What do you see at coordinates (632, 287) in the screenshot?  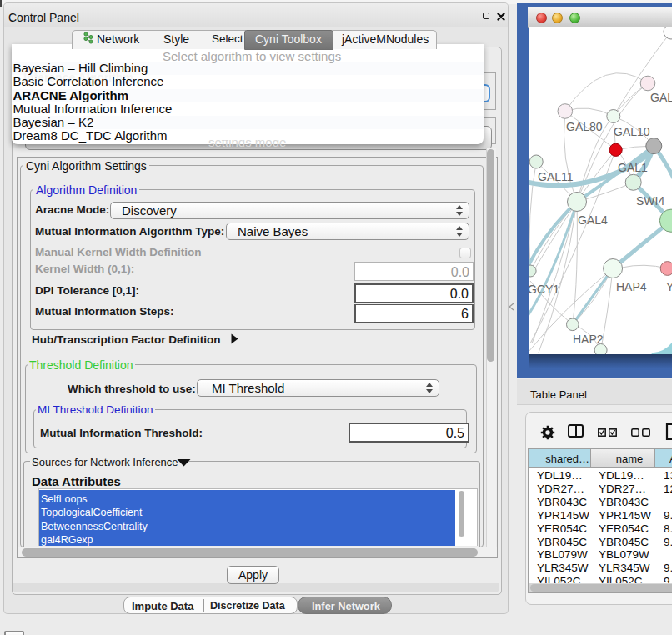 I see `svg-text: HAP4` at bounding box center [632, 287].